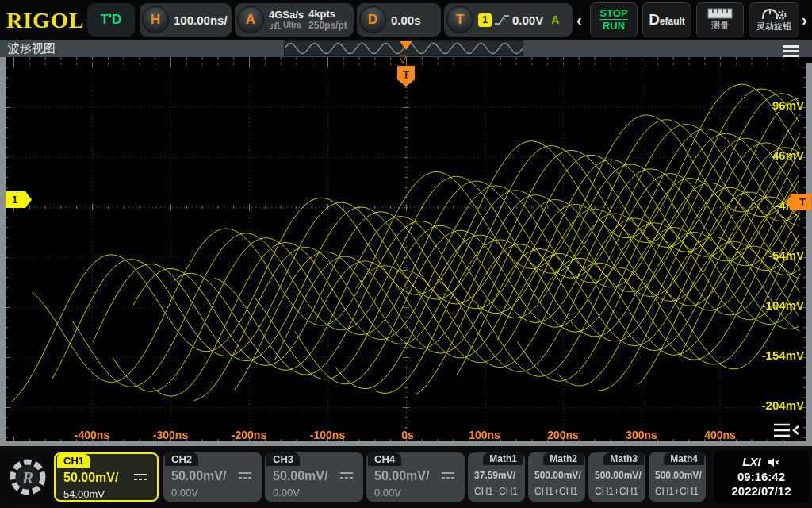  Describe the element at coordinates (401, 476) in the screenshot. I see `ch4-scale: 50.00mV/` at that location.